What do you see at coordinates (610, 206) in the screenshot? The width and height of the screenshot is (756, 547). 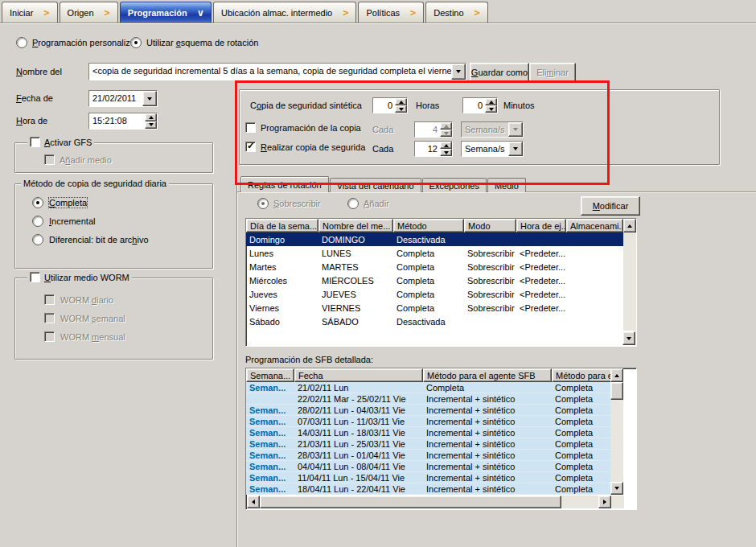 I see `modify-button: Modificar` at bounding box center [610, 206].